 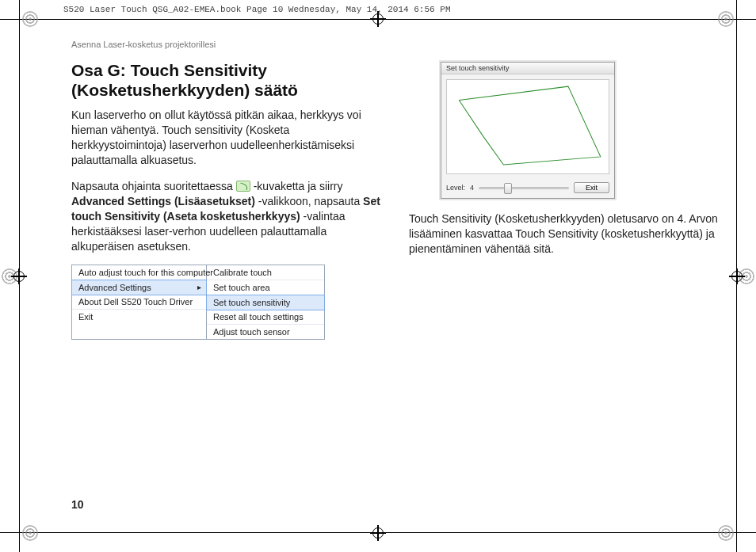 What do you see at coordinates (115, 287) in the screenshot?
I see `menu-item-label: Advanced Settings` at bounding box center [115, 287].